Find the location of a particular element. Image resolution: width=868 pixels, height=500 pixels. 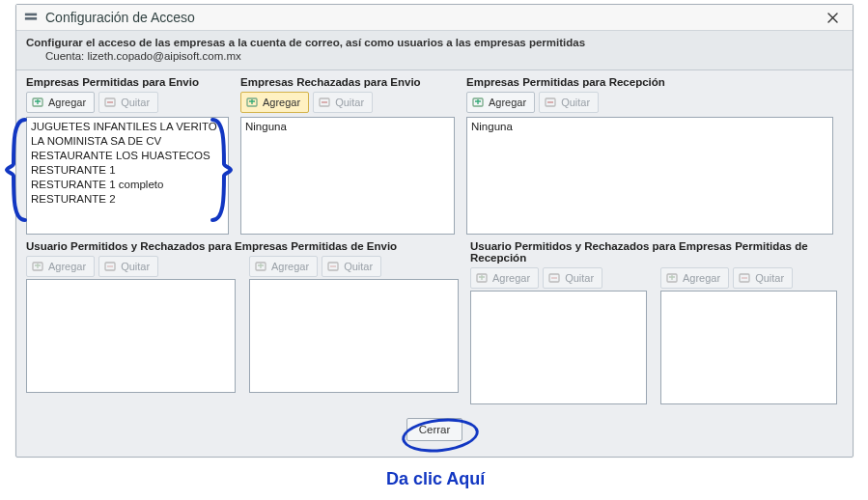

info-bar: Configurar el acceso de las empresas a l… is located at coordinates (434, 50).